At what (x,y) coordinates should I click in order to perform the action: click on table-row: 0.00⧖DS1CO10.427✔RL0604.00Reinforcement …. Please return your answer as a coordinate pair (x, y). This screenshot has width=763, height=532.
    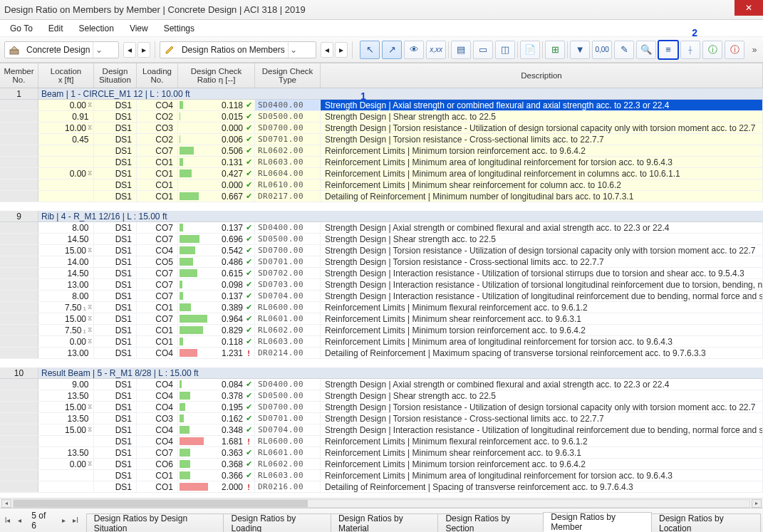
    Looking at the image, I should click on (382, 174).